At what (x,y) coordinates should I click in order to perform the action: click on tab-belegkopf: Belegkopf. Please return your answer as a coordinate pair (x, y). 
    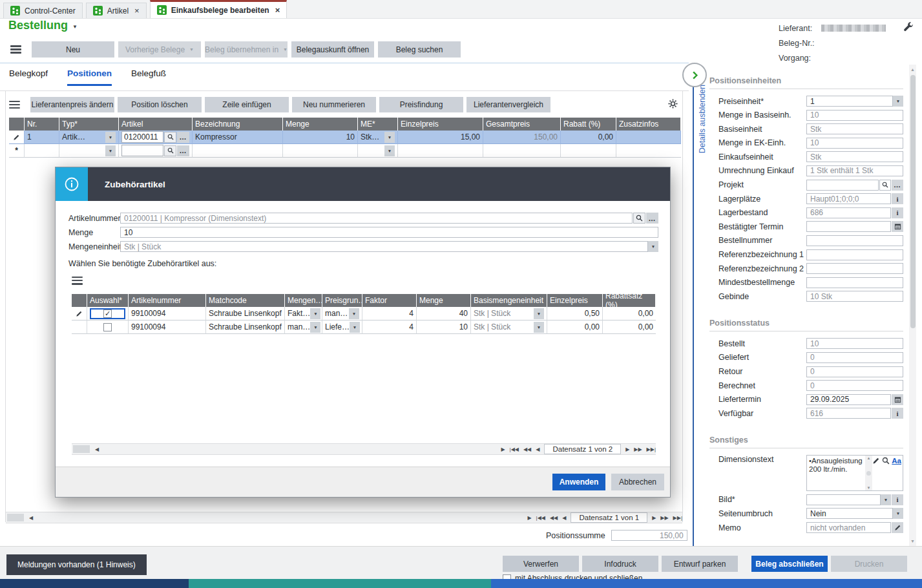
    Looking at the image, I should click on (28, 78).